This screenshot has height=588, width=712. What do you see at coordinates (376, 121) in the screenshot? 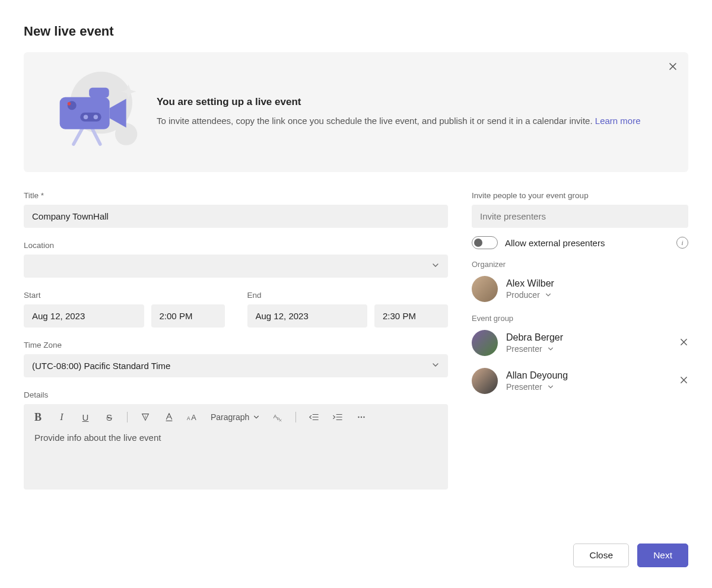
I see `banner-description-text: To invite attendees, copy the link once …` at bounding box center [376, 121].